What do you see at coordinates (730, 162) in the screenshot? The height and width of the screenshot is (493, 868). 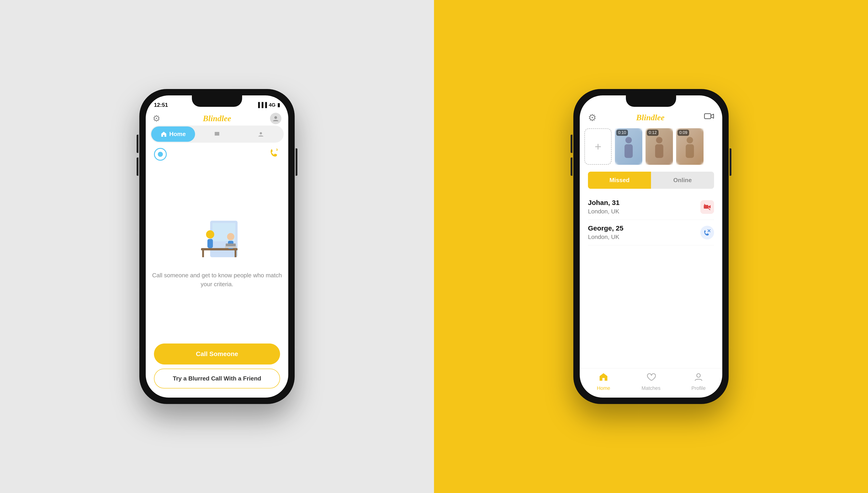 I see `power-button-r` at bounding box center [730, 162].